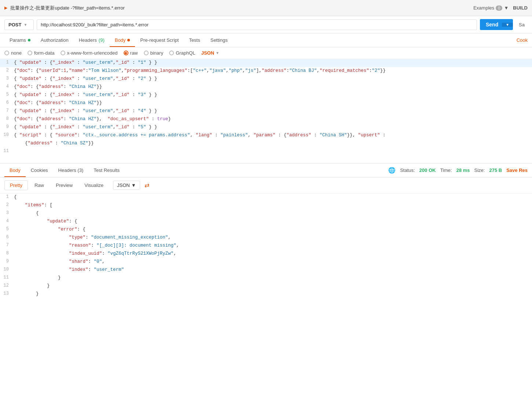 This screenshot has height=398, width=532. Describe the element at coordinates (88, 40) in the screenshot. I see `tab-headers-label: Headers` at that location.